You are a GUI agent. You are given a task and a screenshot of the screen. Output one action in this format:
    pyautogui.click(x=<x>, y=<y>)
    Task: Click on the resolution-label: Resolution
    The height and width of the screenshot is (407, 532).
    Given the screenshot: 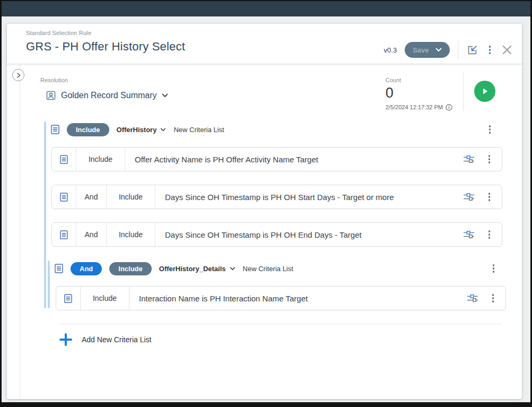 What is the action you would take?
    pyautogui.click(x=104, y=80)
    